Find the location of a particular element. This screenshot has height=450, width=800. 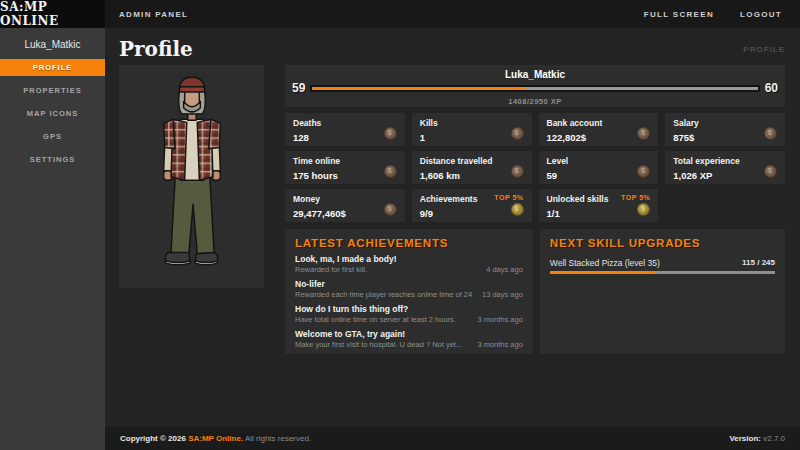

copyright-text: Copyright © 2026 SA:MP Online. All right… is located at coordinates (216, 438).